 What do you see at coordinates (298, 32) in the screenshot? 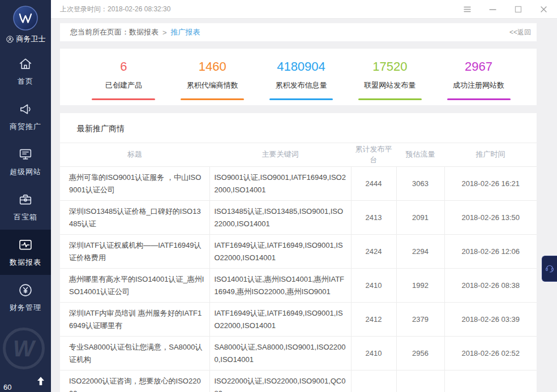
I see `breadcrumb: 您当前所在页面：数据报表 > 推广报表 <<返回` at bounding box center [298, 32].